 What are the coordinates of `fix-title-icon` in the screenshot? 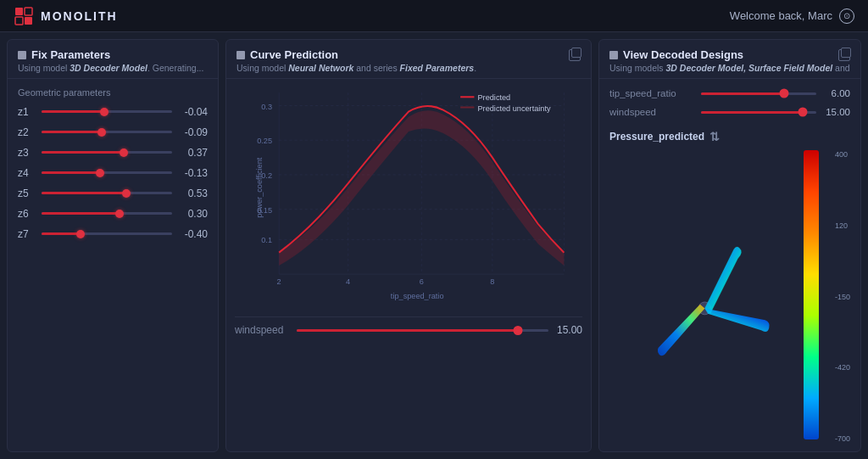 It's located at (22, 55).